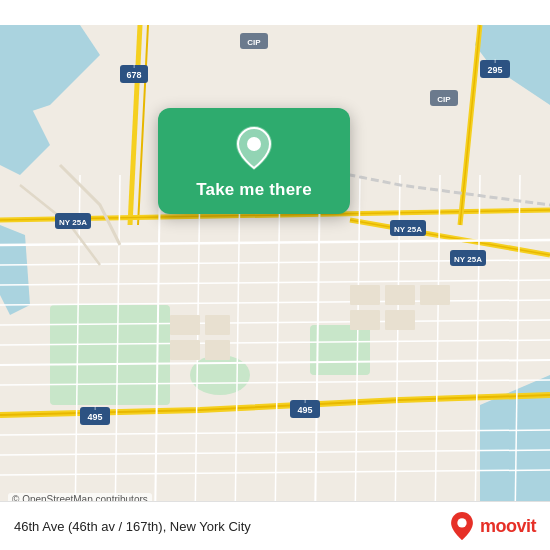  What do you see at coordinates (134, 75) in the screenshot?
I see `svg-text: 678` at bounding box center [134, 75].